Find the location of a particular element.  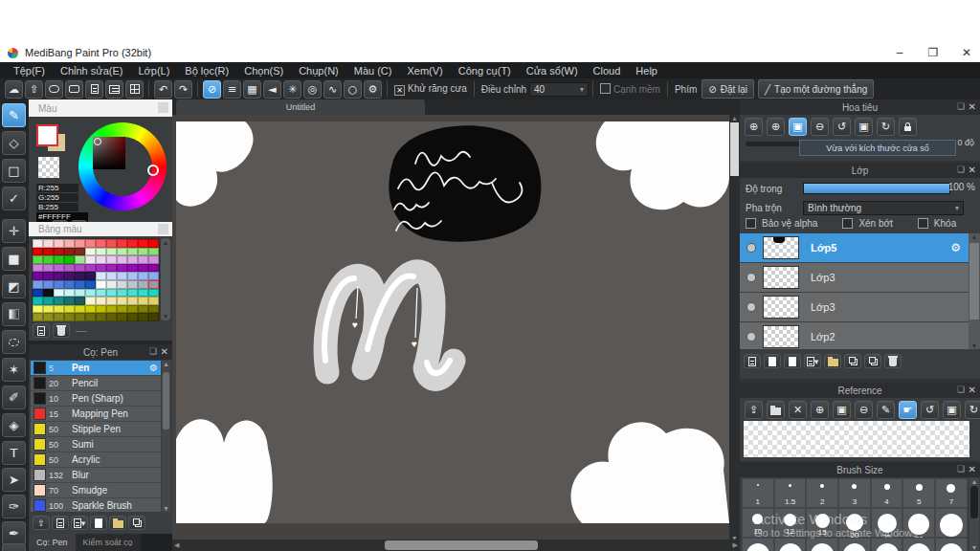

text-tool: T is located at coordinates (13, 453).